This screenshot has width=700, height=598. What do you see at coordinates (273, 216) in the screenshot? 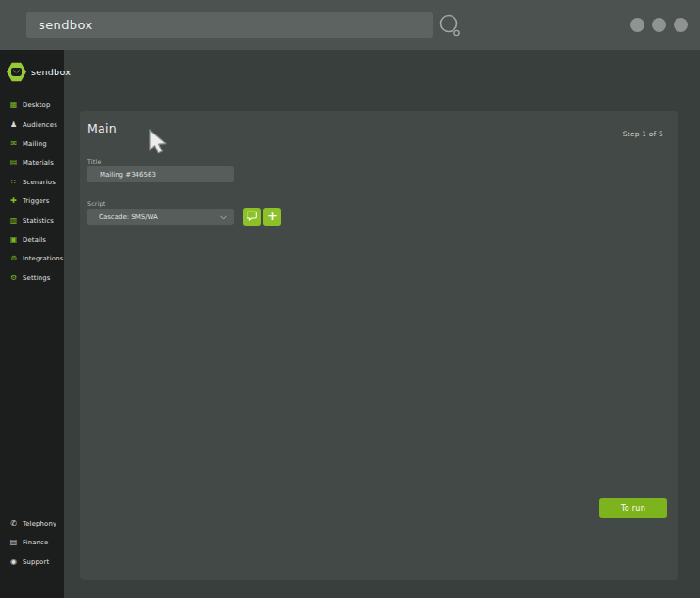
I see `add-script-button: +` at bounding box center [273, 216].